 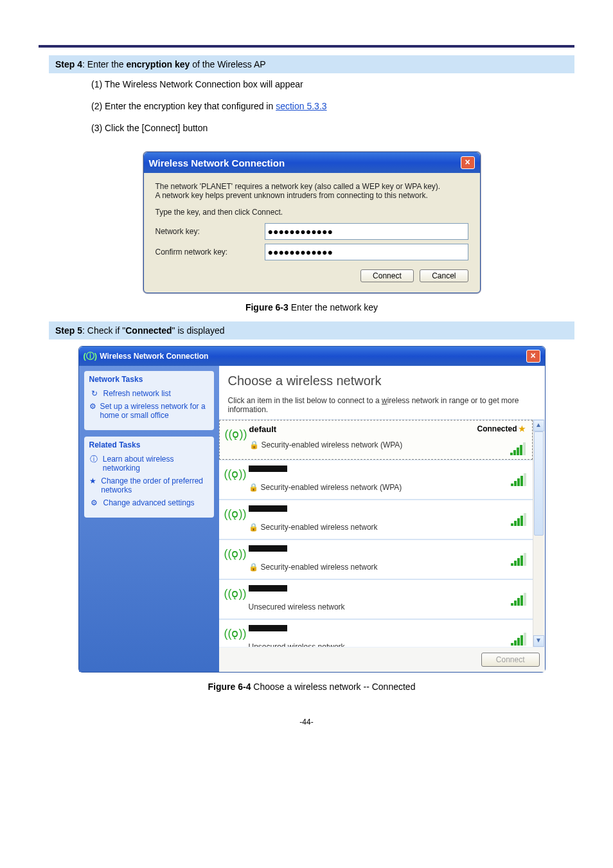 I want to click on scroll-thumb, so click(x=538, y=484).